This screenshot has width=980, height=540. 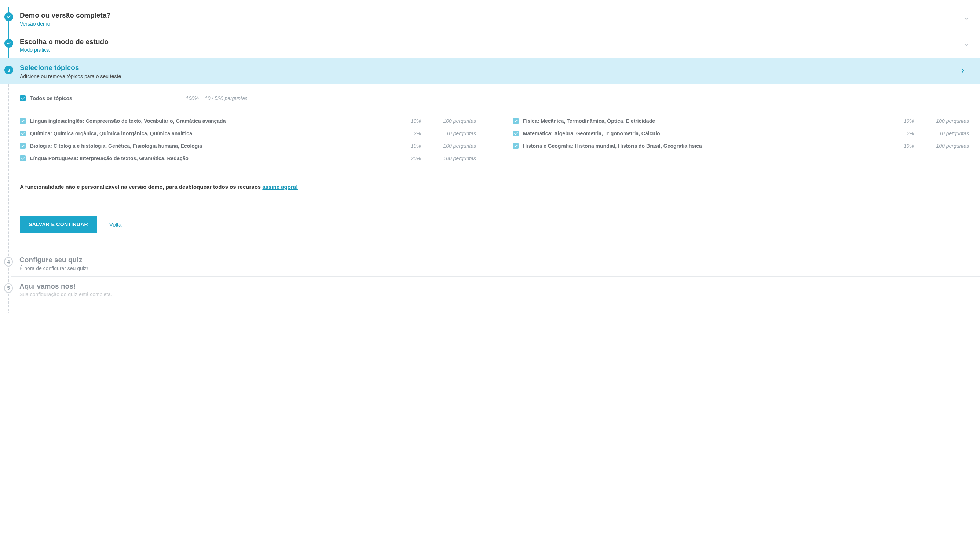 What do you see at coordinates (490, 262) in the screenshot?
I see `step-configure-quiz: 4 Configure seu quiz É hora de configura…` at bounding box center [490, 262].